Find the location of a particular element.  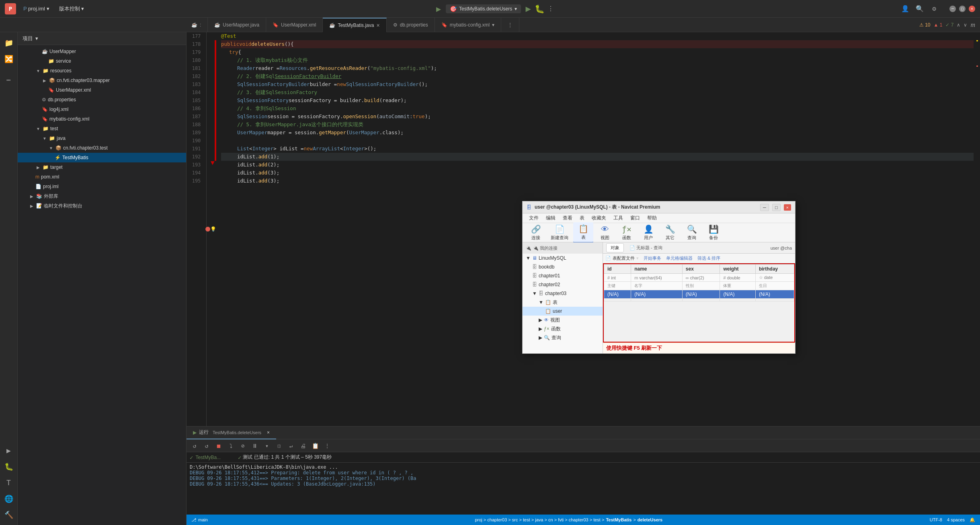

tab-usermapper-xml: 🔖 UserMapper.xml is located at coordinates (294, 25).